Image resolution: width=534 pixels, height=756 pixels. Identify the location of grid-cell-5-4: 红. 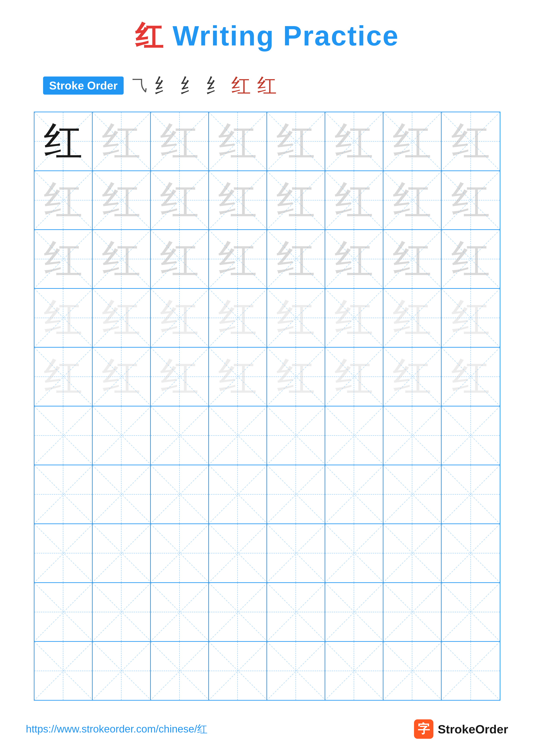
(238, 377).